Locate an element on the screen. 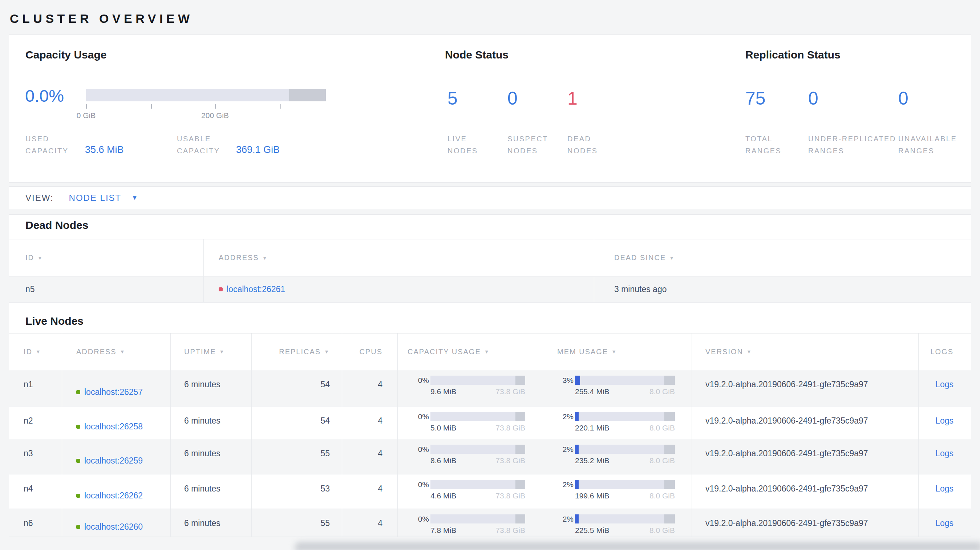 The image size is (980, 550). capacity-usage-meter: 0% is located at coordinates (468, 416).